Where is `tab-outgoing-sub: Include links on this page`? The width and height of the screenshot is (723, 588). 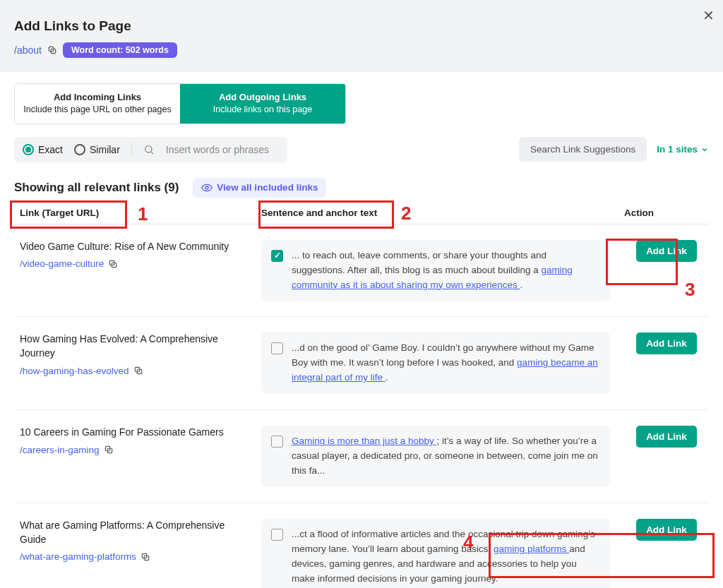 tab-outgoing-sub: Include links on this page is located at coordinates (263, 110).